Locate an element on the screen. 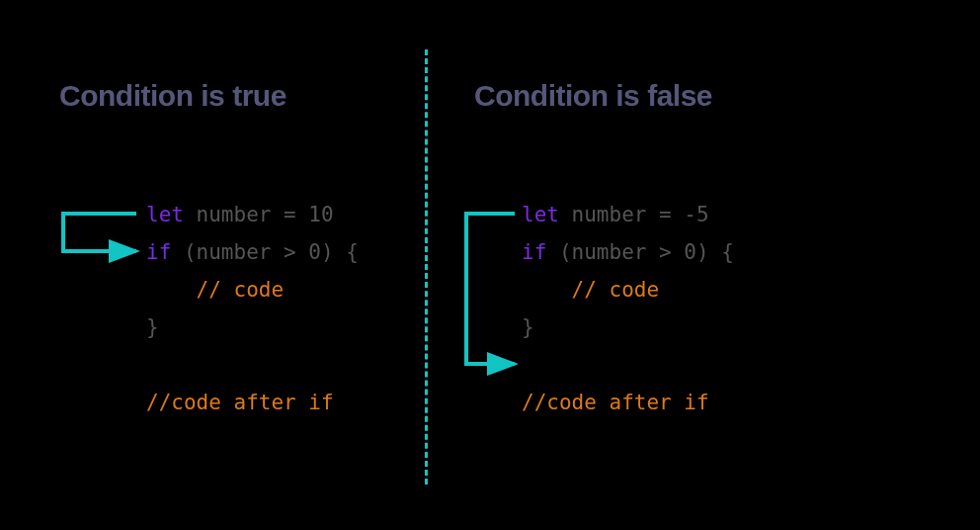  code-text: number = -5 is located at coordinates (634, 215).